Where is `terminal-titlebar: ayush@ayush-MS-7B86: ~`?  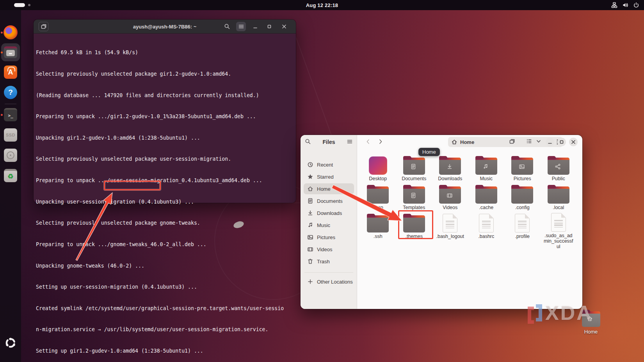
terminal-titlebar: ayush@ayush-MS-7B86: ~ is located at coordinates (165, 27).